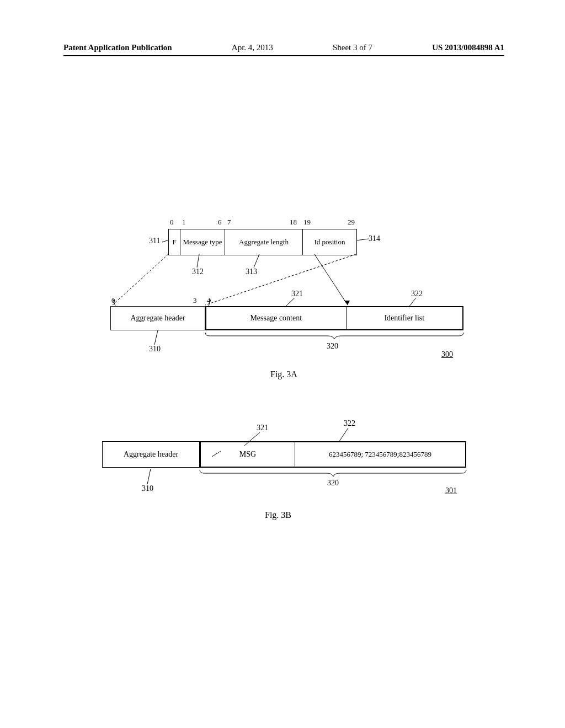 Image resolution: width=565 pixels, height=728 pixels. What do you see at coordinates (417, 294) in the screenshot?
I see `ref-322: 322` at bounding box center [417, 294].